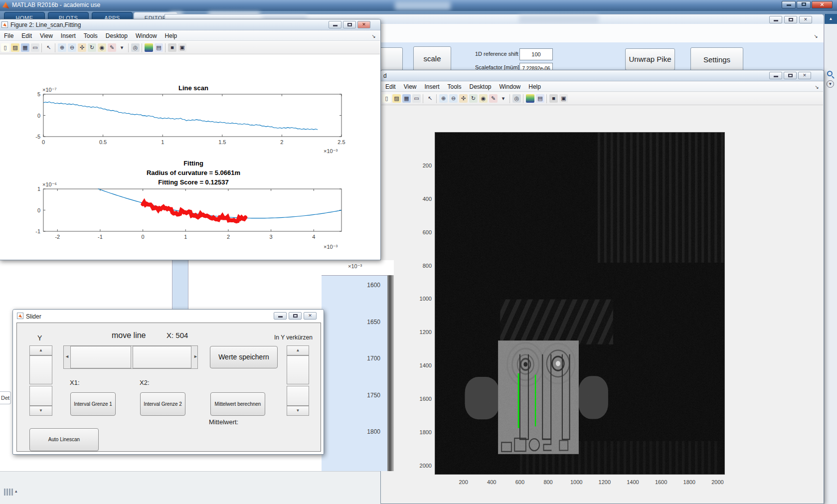 The image size is (837, 504). Describe the element at coordinates (349, 25) in the screenshot. I see `fig2-restore-button` at that location.